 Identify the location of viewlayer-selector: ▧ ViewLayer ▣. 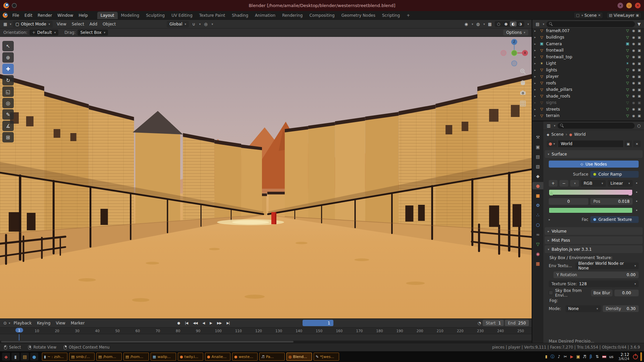
(624, 15).